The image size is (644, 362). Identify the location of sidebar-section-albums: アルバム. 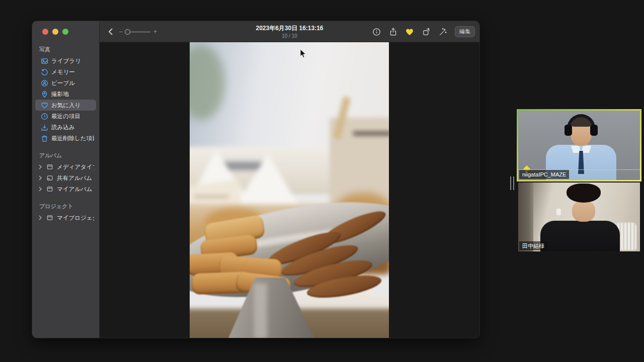
(65, 156).